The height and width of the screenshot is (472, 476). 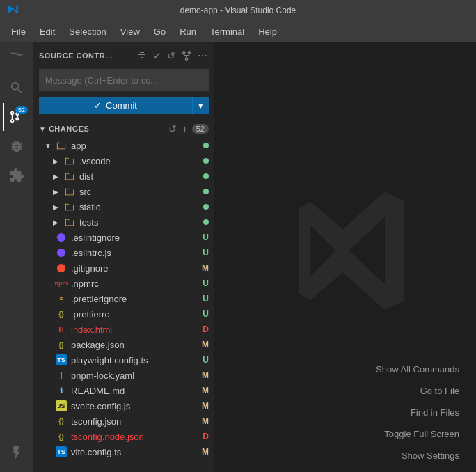 What do you see at coordinates (124, 375) in the screenshot?
I see `list-item: ▶ ! pnpm-lock.yaml M` at bounding box center [124, 375].